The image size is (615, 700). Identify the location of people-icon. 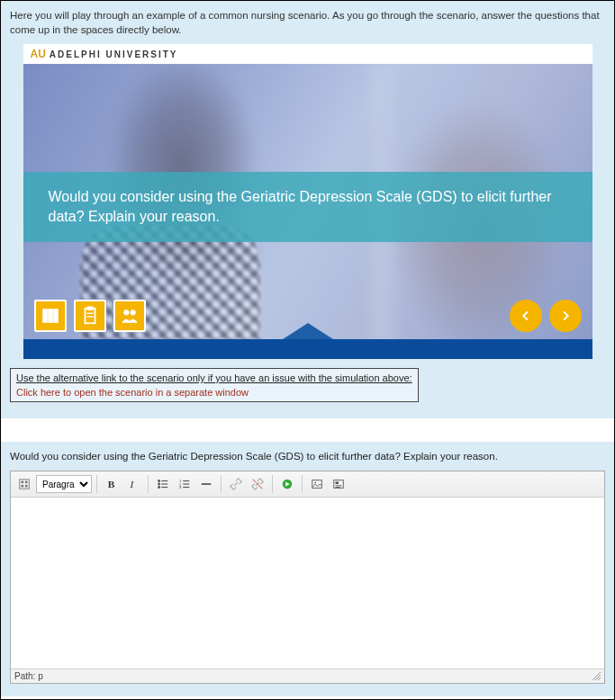
(130, 316).